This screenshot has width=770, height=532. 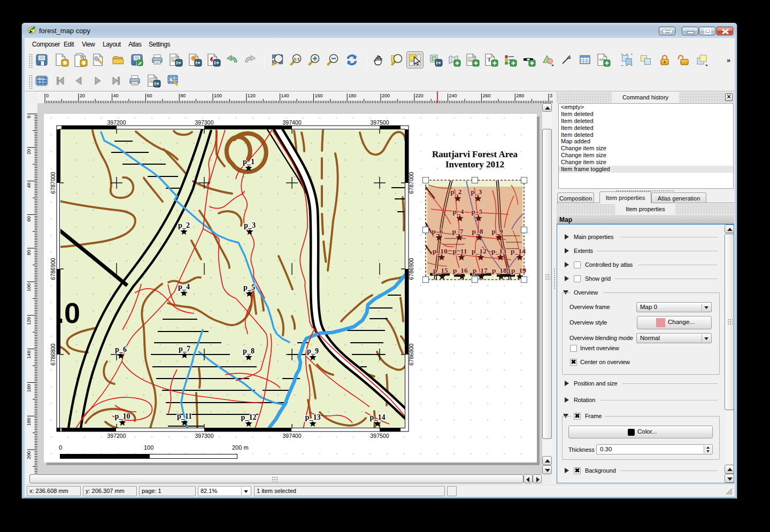 I want to click on svg-text: p_15, so click(x=441, y=271).